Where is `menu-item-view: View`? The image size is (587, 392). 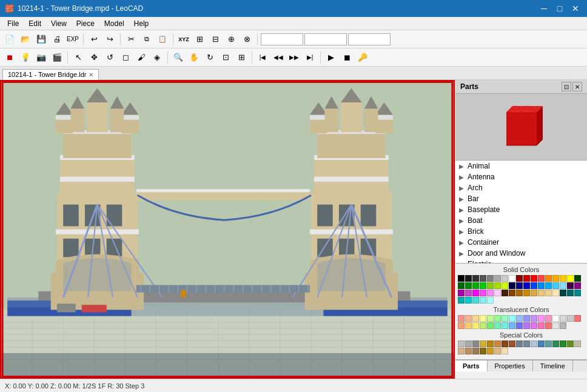 menu-item-view: View is located at coordinates (59, 24).